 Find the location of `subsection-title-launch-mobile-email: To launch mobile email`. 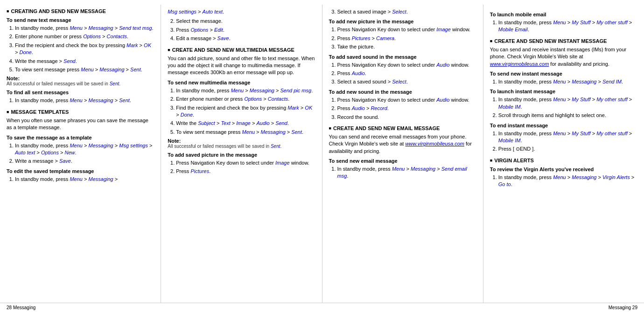

subsection-title-launch-mobile-email: To launch mobile email is located at coordinates (564, 14).